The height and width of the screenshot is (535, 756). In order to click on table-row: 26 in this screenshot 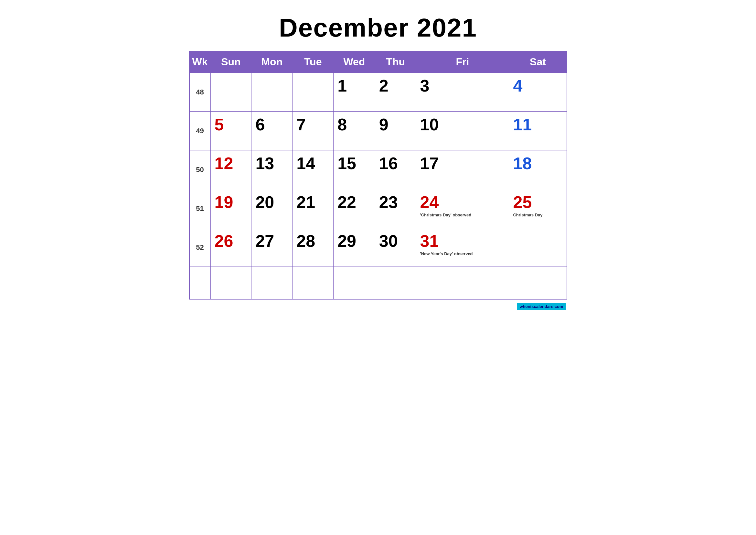, I will do `click(231, 247)`.